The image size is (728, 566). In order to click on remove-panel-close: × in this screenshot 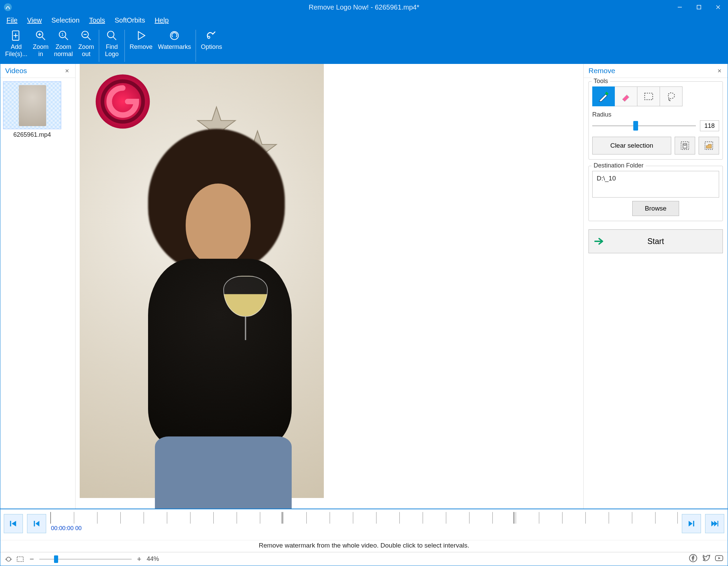, I will do `click(719, 71)`.